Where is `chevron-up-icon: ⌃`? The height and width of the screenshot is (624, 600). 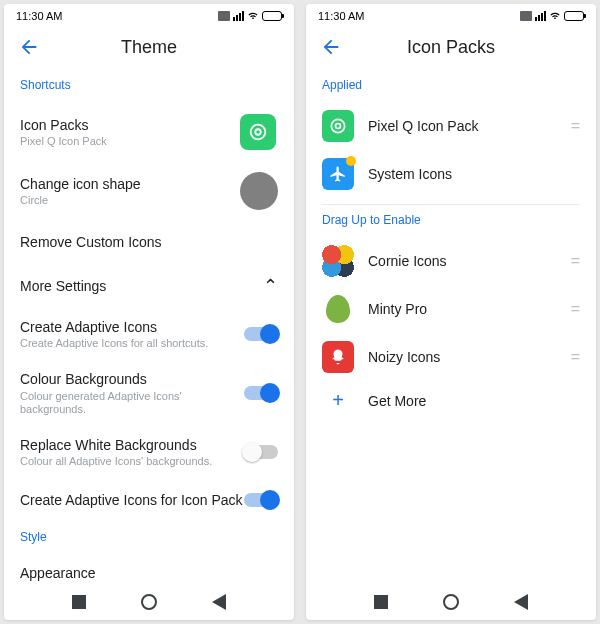 chevron-up-icon: ⌃ is located at coordinates (270, 286).